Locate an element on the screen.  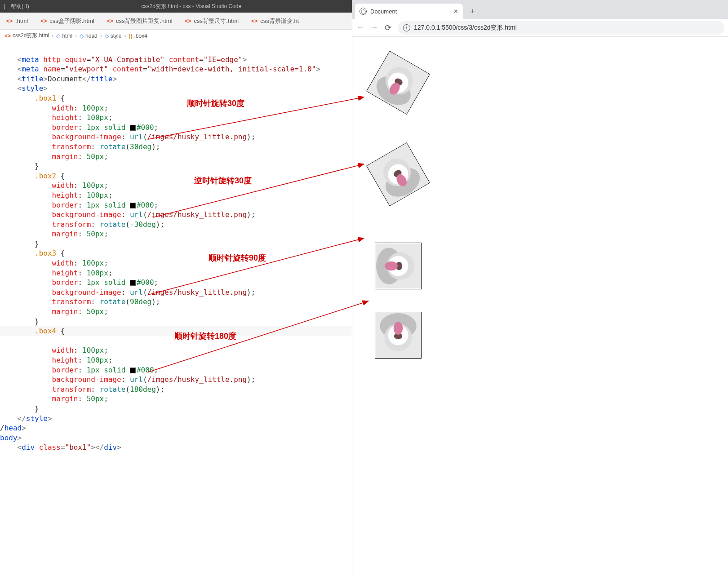
editor-tab: <>css背景尺寸.html is located at coordinates (212, 21).